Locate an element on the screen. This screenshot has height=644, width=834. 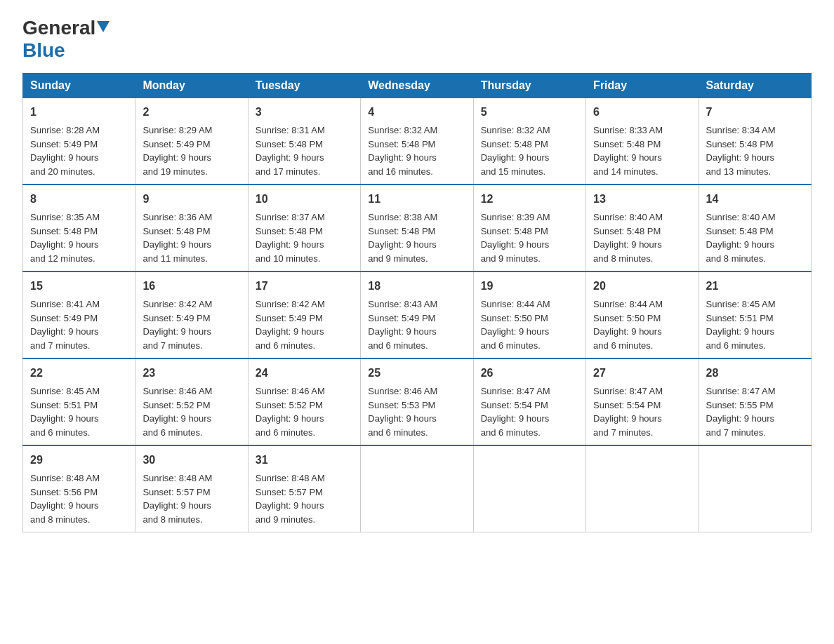
weekday-header-saturday: Saturday is located at coordinates (755, 86).